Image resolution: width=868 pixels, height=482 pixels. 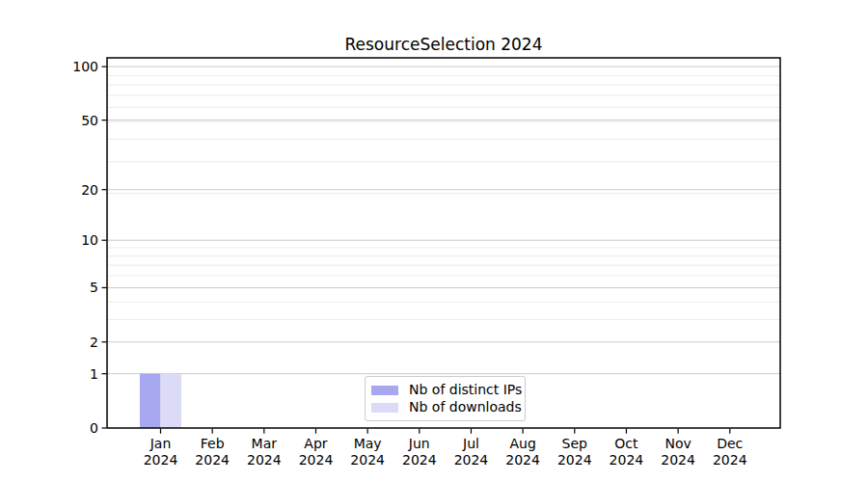 What do you see at coordinates (264, 443) in the screenshot?
I see `x-tick-label-month: Mar` at bounding box center [264, 443].